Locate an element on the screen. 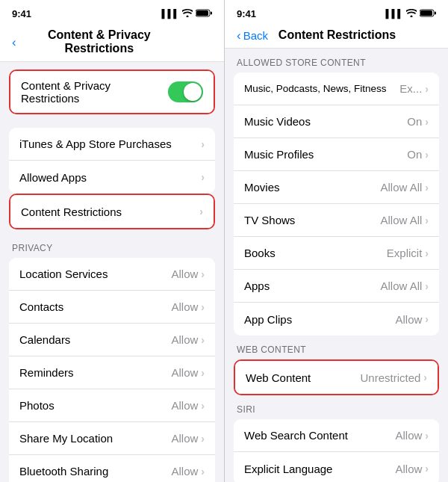 The image size is (448, 482). toggle-group-highlight: Content & Privacy Restrictions is located at coordinates (112, 92).